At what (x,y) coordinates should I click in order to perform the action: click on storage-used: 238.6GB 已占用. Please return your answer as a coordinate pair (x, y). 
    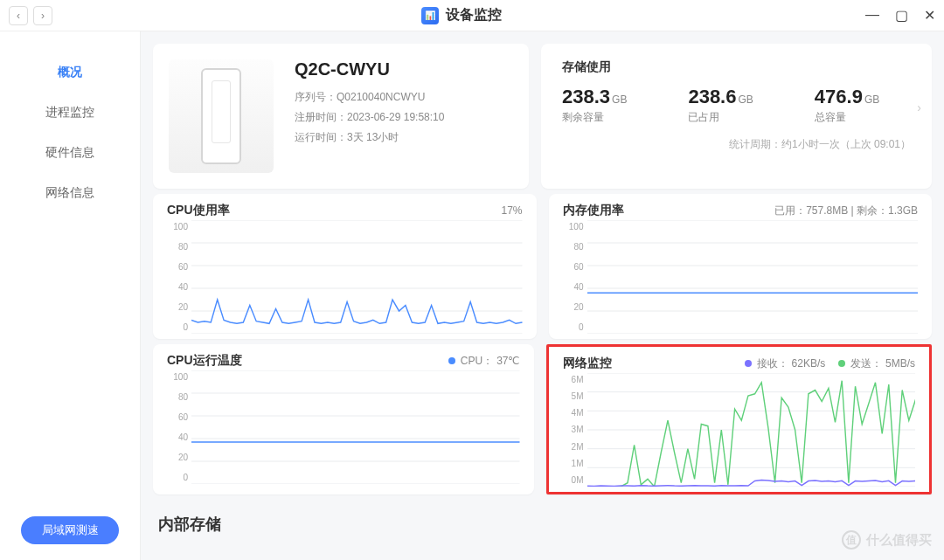
    Looking at the image, I should click on (720, 105).